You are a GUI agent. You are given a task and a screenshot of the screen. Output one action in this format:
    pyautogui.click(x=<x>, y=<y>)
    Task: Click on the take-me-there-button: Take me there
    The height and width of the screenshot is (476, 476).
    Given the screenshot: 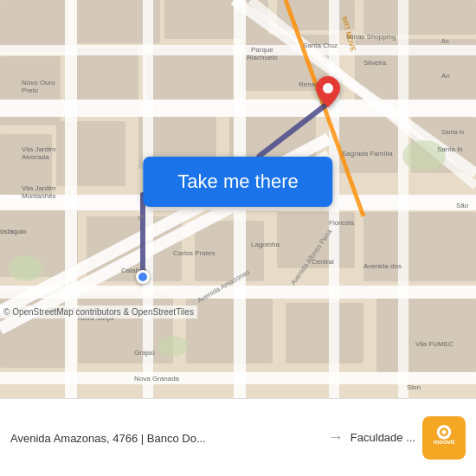 What is the action you would take?
    pyautogui.click(x=237, y=182)
    